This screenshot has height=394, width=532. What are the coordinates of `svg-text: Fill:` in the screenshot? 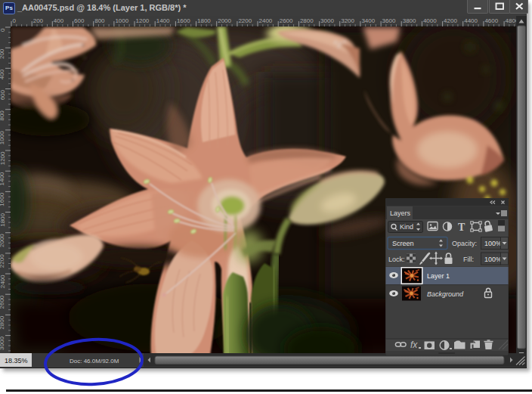 It's located at (469, 259).